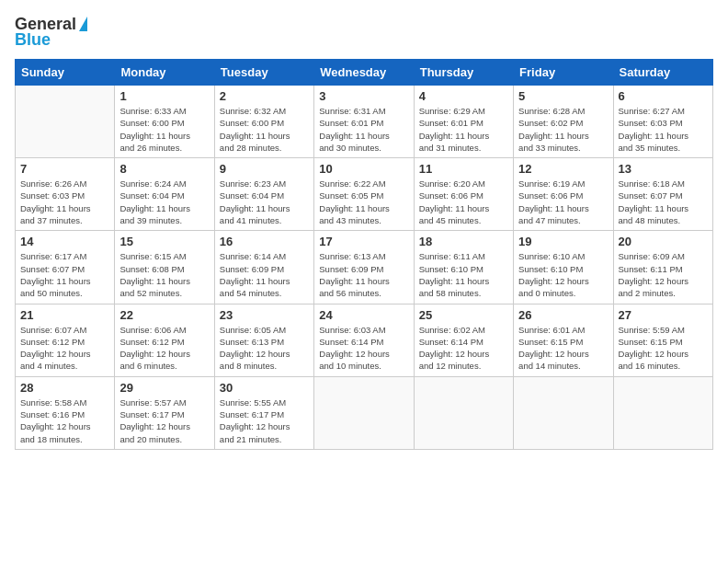 The height and width of the screenshot is (563, 728). Describe the element at coordinates (265, 202) in the screenshot. I see `day-info: Sunrise: 6:23 AM Sunset: 6:04 PM Dayligh…` at that location.